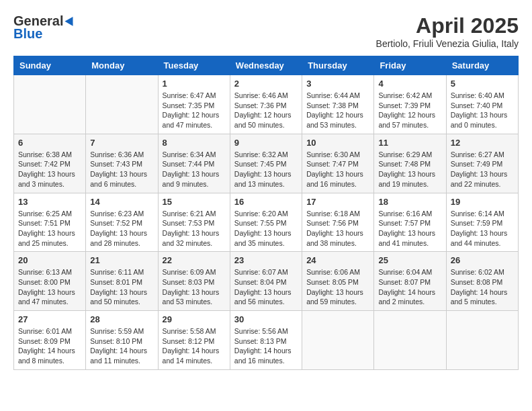 The width and height of the screenshot is (532, 411). I want to click on day-info: Sunrise: 6:02 AM Sunset: 8:08 PM Dayligh…, so click(482, 287).